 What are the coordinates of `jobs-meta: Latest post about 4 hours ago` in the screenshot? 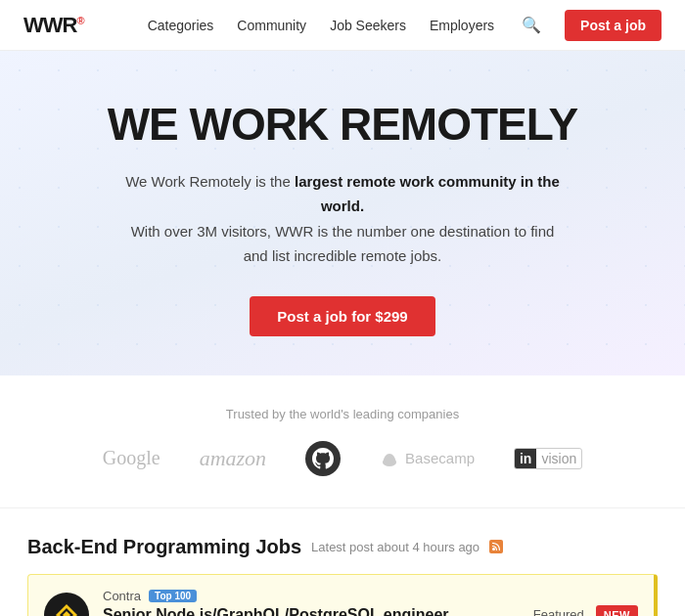 It's located at (395, 548).